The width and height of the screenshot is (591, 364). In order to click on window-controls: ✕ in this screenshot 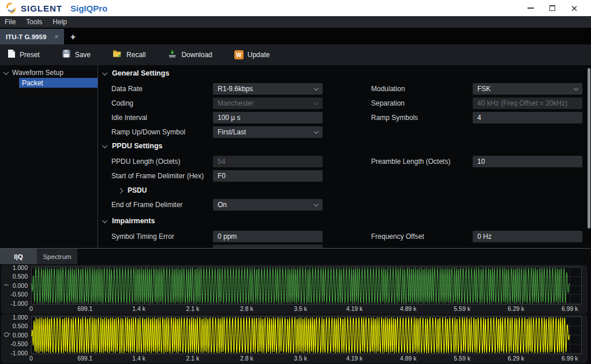, I will do `click(552, 8)`.